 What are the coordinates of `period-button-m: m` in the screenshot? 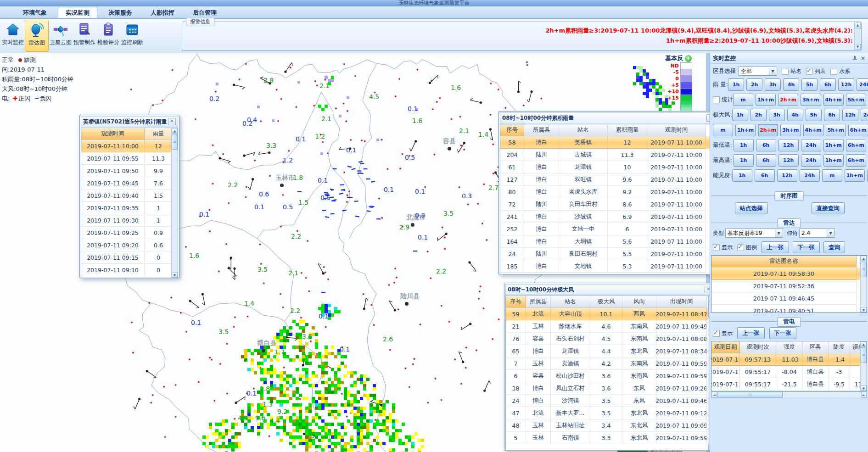 It's located at (723, 130).